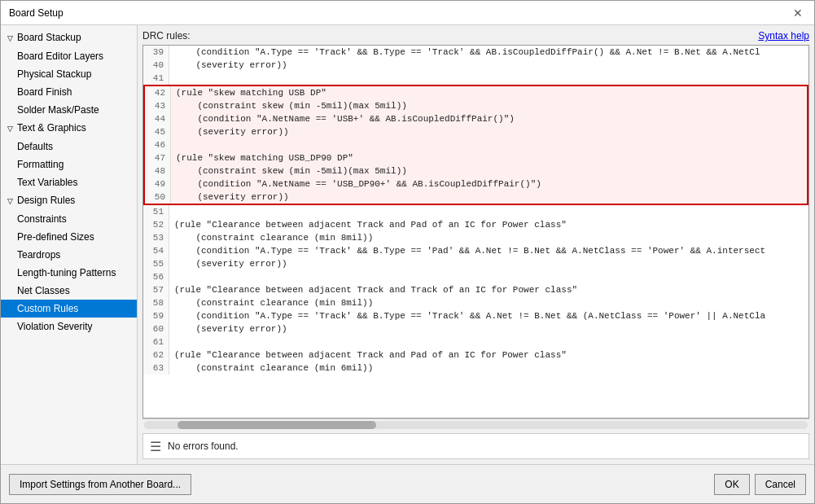 This screenshot has width=815, height=504. Describe the element at coordinates (475, 36) in the screenshot. I see `drc-header: DRC rules: Syntax help` at that location.